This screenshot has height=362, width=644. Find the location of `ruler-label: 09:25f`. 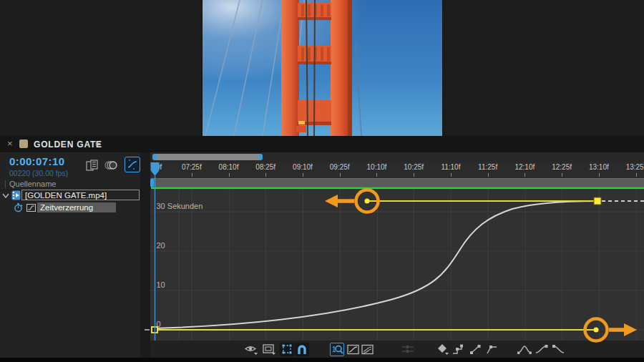

ruler-label: 09:25f is located at coordinates (340, 167).